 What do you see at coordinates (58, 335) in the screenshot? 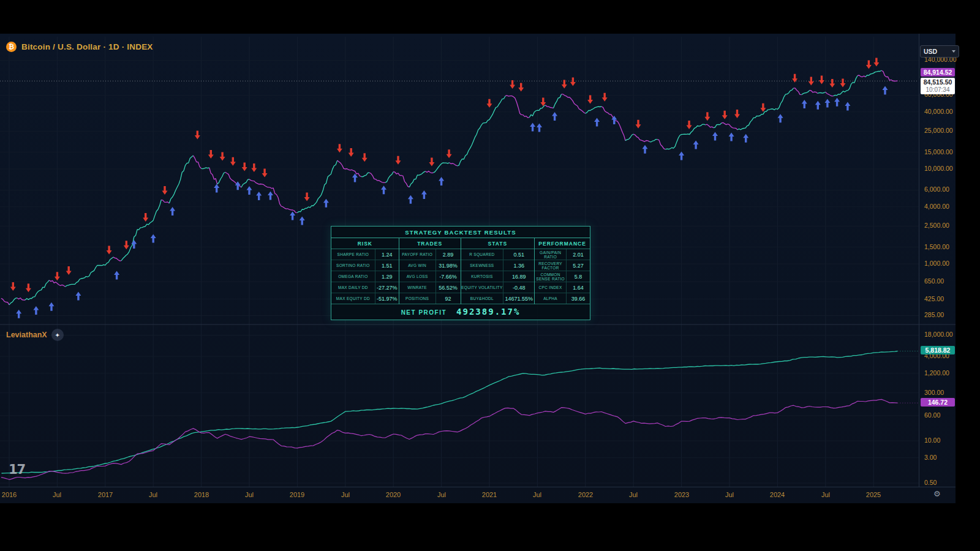
I see `ai-sparkle-button: ✦` at bounding box center [58, 335].